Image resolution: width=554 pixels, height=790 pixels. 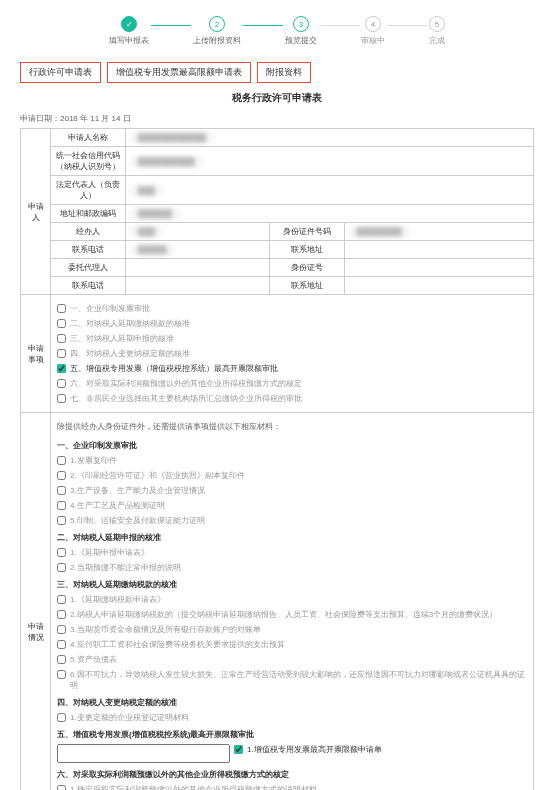 I want to click on matter-item-5: 五、增值税专用发票（增值税税控系统）最高开票限额审批, so click(x=292, y=368).